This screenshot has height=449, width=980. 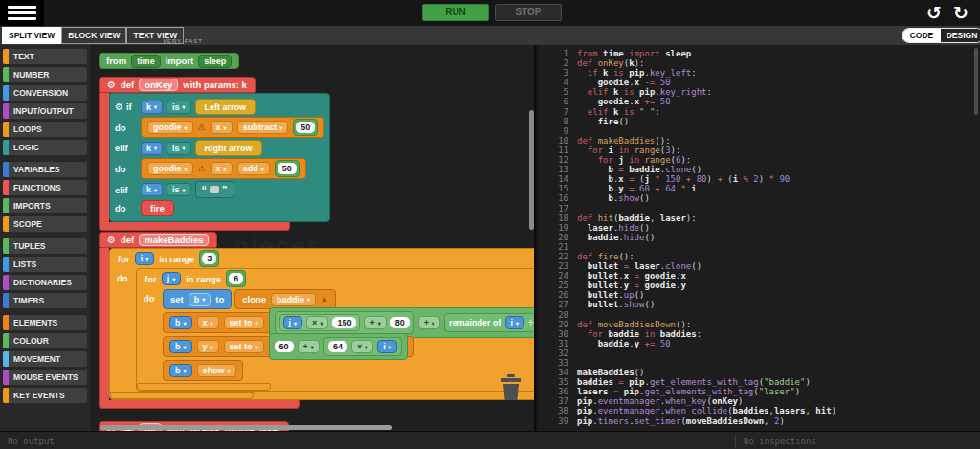 I want to click on sidebar-item-variables: VARIABLES, so click(x=45, y=169).